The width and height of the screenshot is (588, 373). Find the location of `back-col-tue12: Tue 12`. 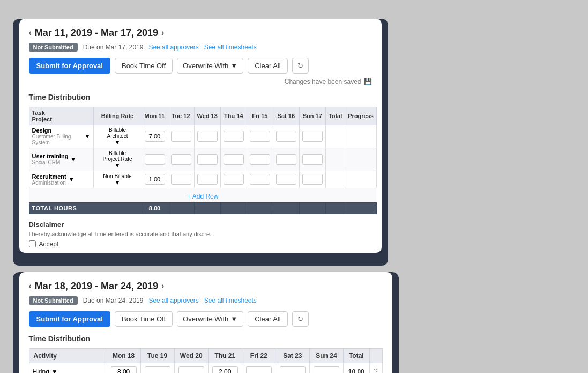

back-col-tue12: Tue 12 is located at coordinates (181, 116).